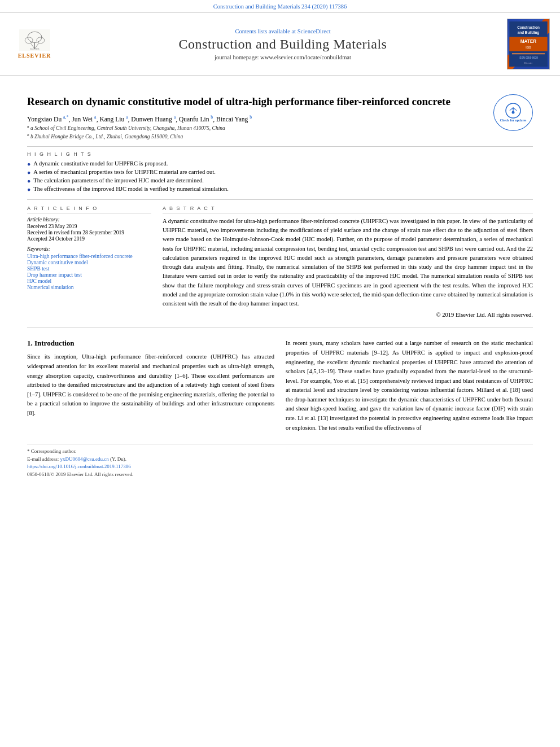  What do you see at coordinates (124, 172) in the screenshot?
I see `highlight-text-2: A series of mechanical properties tests …` at bounding box center [124, 172].